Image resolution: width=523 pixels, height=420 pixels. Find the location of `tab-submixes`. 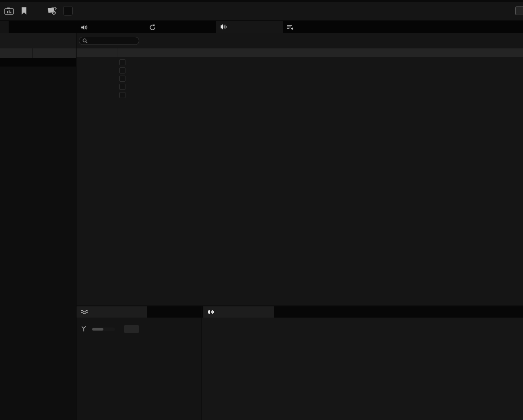

tab-submixes is located at coordinates (249, 27).